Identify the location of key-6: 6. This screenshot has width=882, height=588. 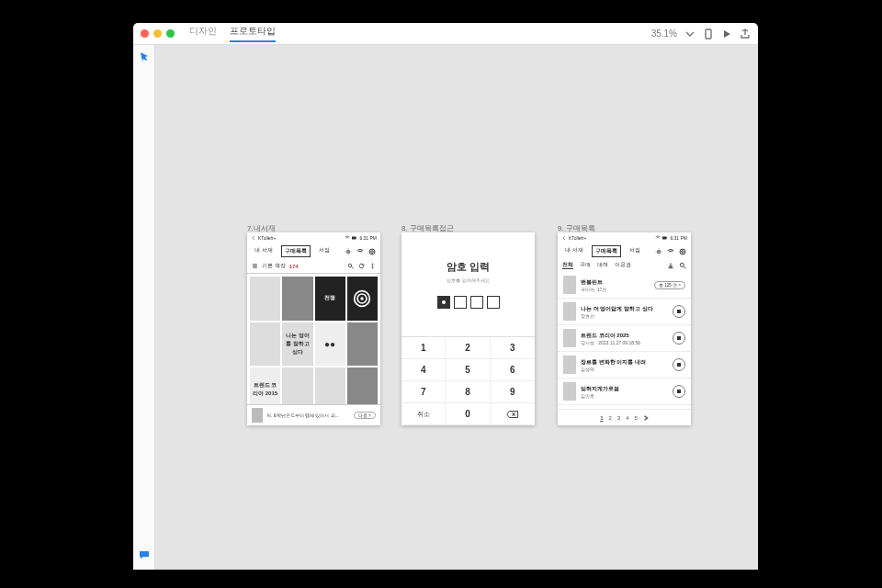
(513, 370).